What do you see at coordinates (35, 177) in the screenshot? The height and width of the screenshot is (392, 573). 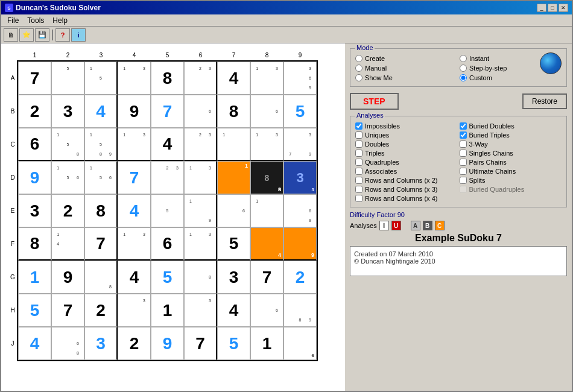 I see `cell-r3-c0: 9` at bounding box center [35, 177].